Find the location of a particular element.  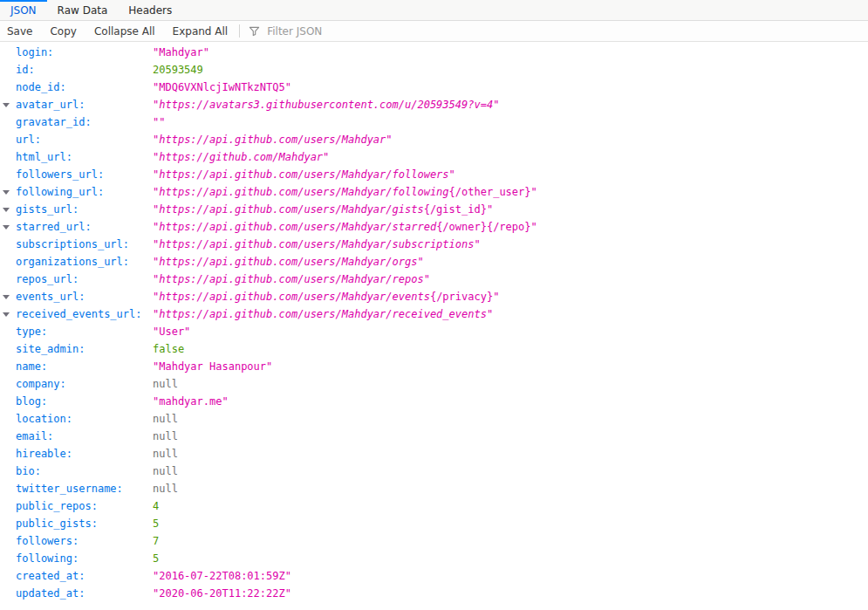

save-button: Save is located at coordinates (21, 31).